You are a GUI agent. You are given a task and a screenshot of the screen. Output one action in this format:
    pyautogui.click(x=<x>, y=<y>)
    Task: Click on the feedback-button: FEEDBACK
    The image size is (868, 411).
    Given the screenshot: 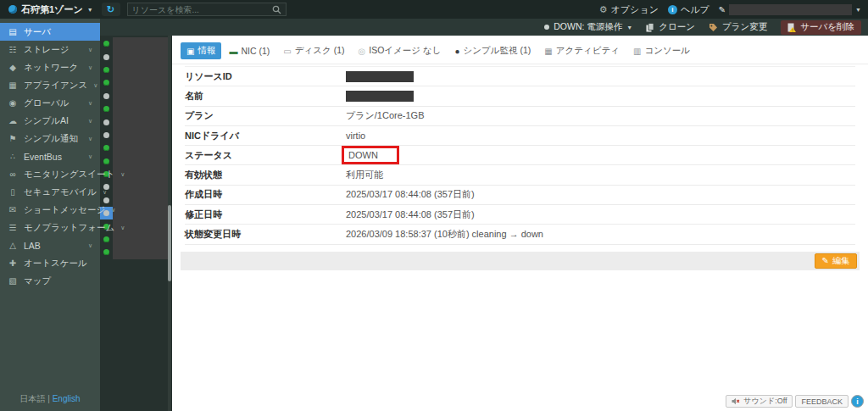 What is the action you would take?
    pyautogui.click(x=822, y=402)
    